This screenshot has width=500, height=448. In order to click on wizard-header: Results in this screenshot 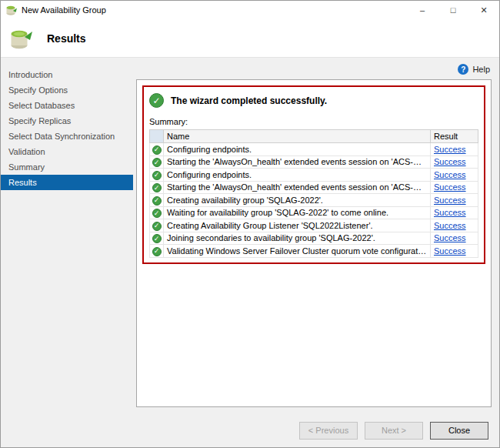, I will do `click(250, 38)`.